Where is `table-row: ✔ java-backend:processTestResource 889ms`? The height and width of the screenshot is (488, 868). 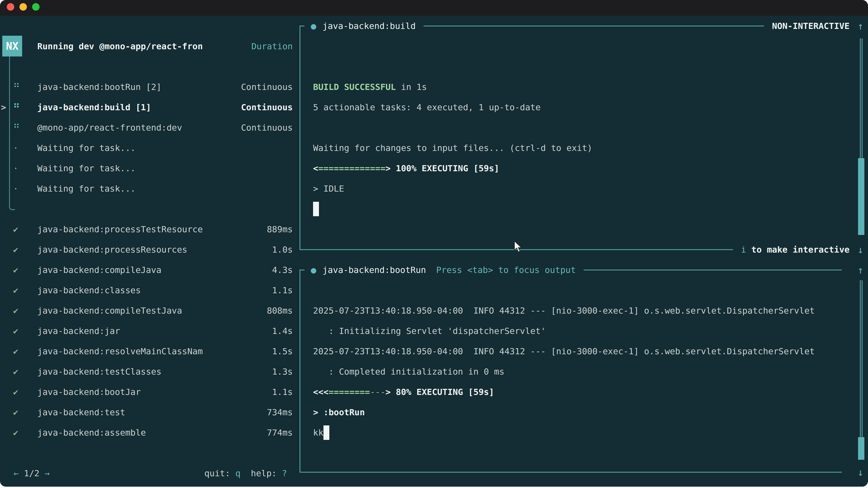
table-row: ✔ java-backend:processTestResource 889ms is located at coordinates (150, 229).